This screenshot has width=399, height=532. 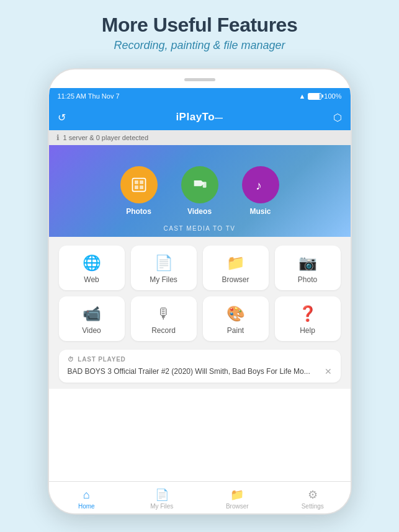 What do you see at coordinates (200, 191) in the screenshot?
I see `hero-videos: Videos` at bounding box center [200, 191].